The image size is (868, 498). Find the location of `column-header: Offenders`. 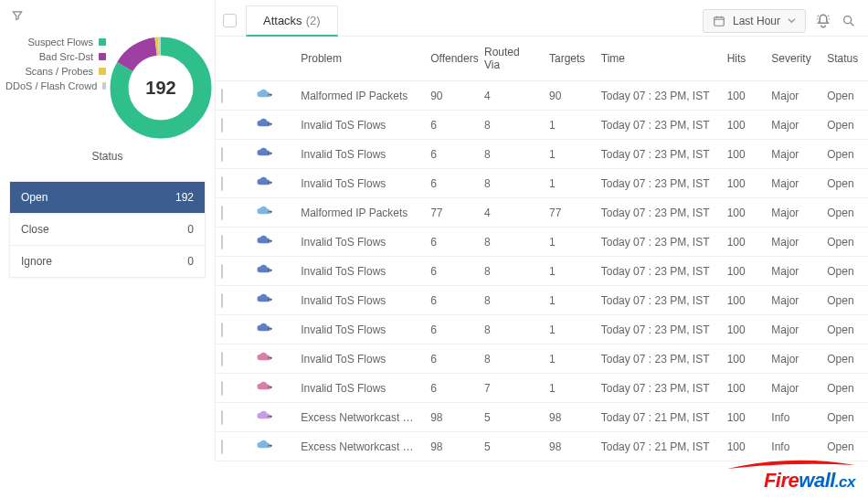

column-header: Offenders is located at coordinates (451, 58).